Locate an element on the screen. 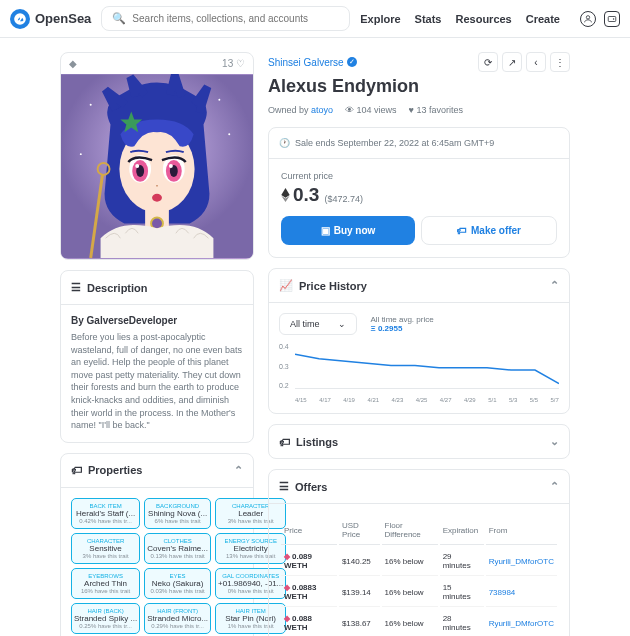 This screenshot has height=636, width=630. property-card: EYESNeko (Sakura)0.03% have this trait is located at coordinates (178, 584).